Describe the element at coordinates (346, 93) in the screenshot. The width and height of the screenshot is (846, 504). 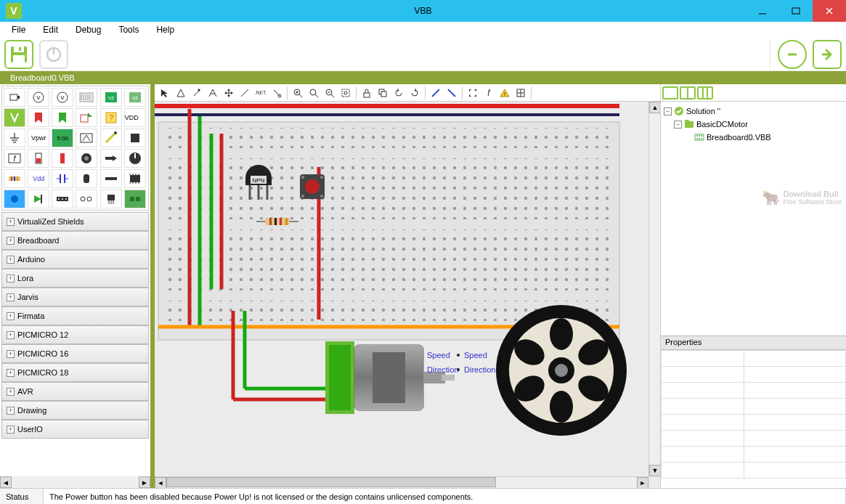
I see `zoom-fit-icon` at that location.